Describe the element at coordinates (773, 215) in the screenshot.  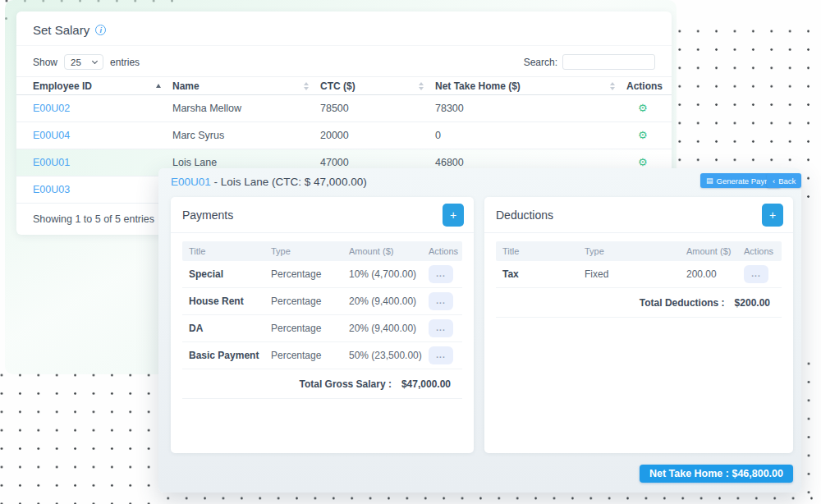
I see `add-deduction-button: +` at that location.